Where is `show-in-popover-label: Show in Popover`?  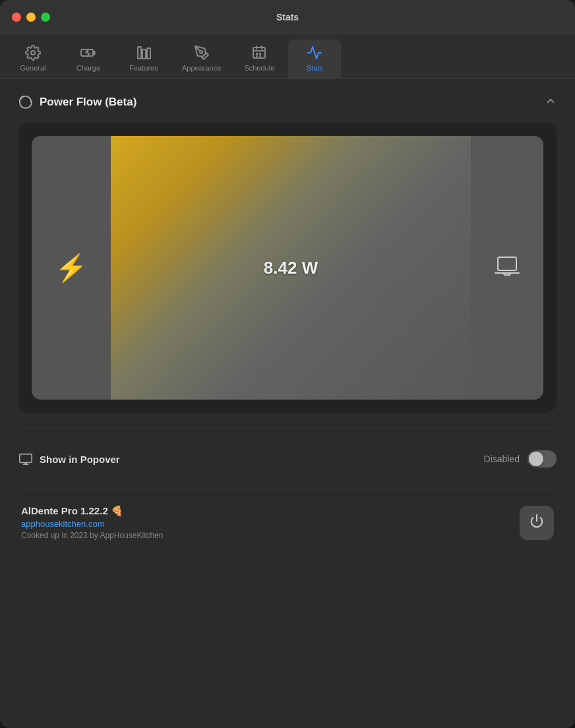 show-in-popover-label: Show in Popover is located at coordinates (80, 459).